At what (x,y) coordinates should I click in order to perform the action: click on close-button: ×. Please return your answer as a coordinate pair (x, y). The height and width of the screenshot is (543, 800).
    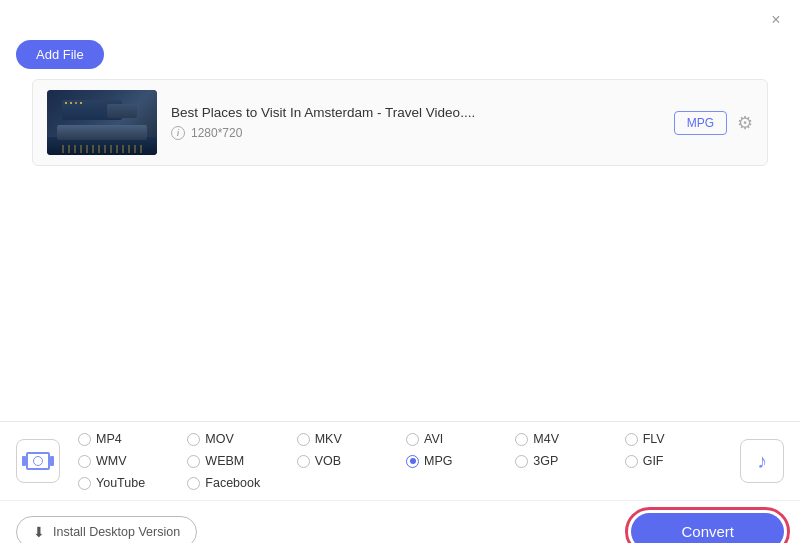
    Looking at the image, I should click on (776, 20).